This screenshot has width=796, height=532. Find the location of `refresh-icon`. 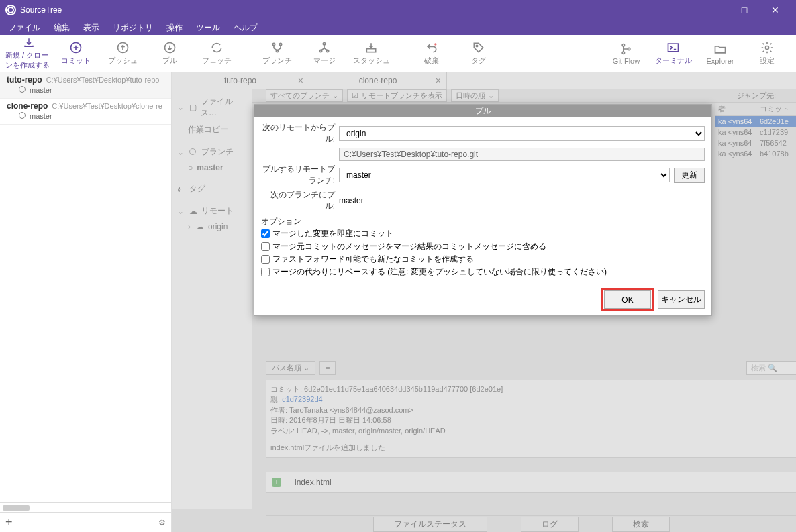

refresh-icon is located at coordinates (217, 48).